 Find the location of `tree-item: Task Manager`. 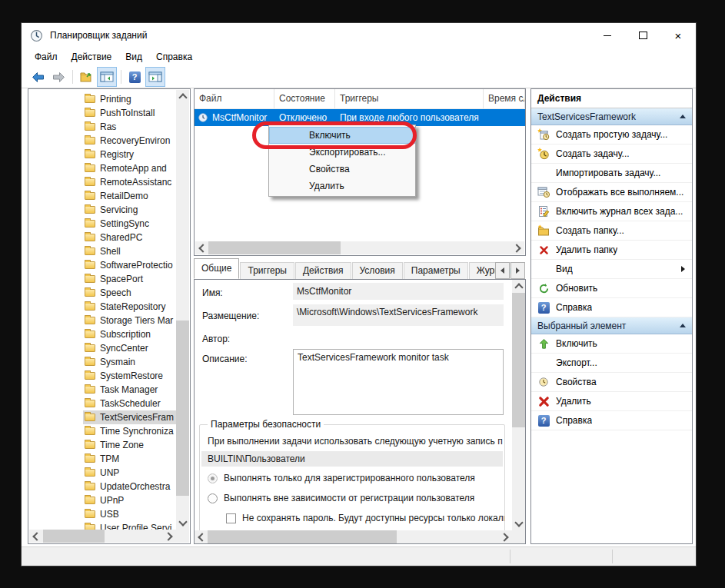

tree-item: Task Manager is located at coordinates (103, 390).